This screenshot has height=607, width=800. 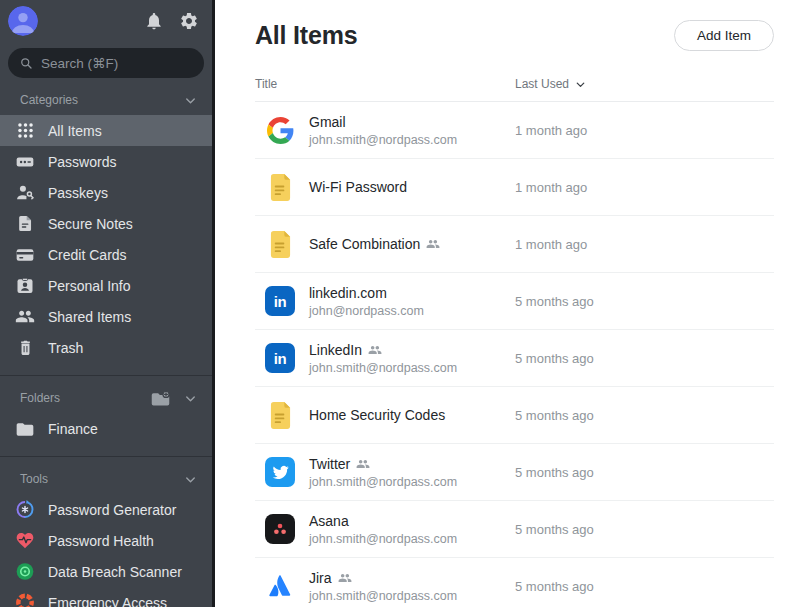 I want to click on column-header-last-used: Last Used, so click(x=551, y=84).